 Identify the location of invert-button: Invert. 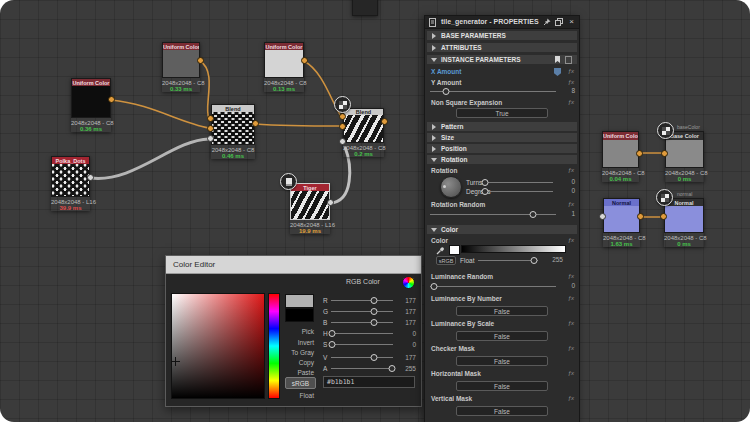
(297, 342).